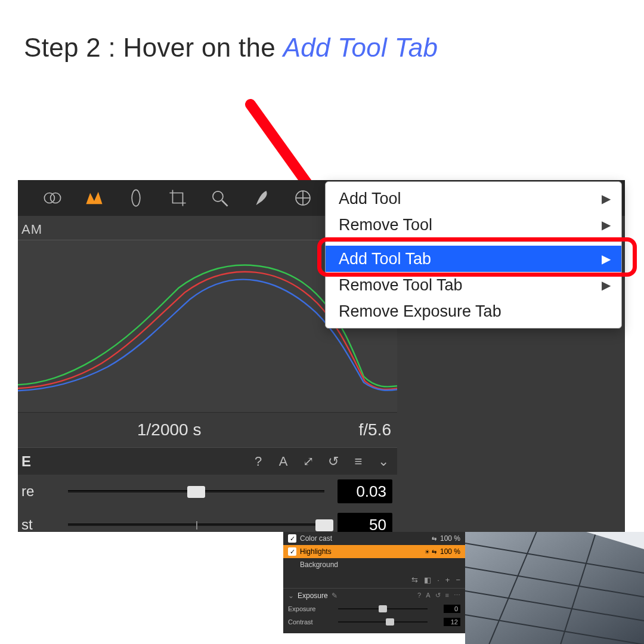 Image resolution: width=644 pixels, height=644 pixels. I want to click on layer-mode-icons: ☀ ⇆, so click(431, 552).